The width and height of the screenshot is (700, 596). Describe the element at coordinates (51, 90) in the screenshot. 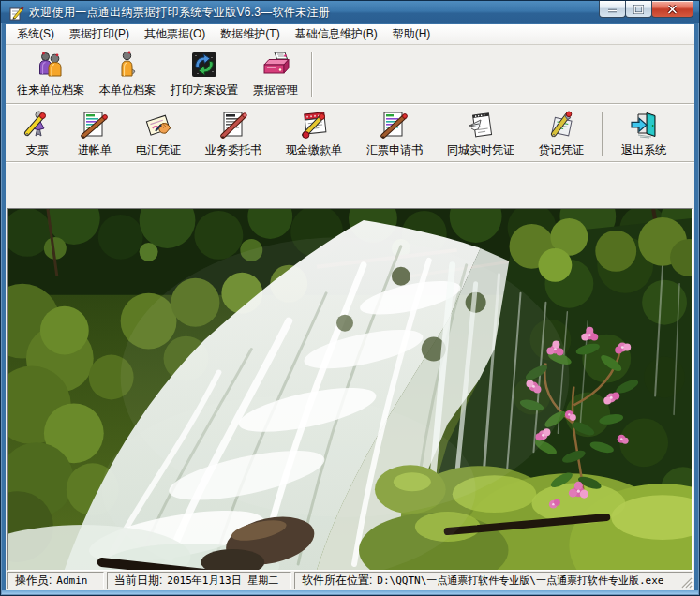

I see `toolbar-label: 往来单位档案` at that location.